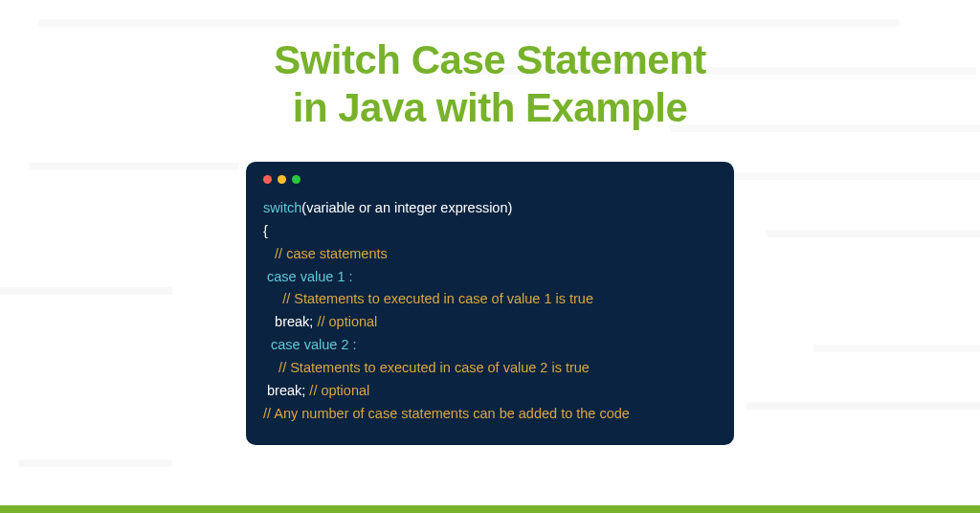  What do you see at coordinates (282, 208) in the screenshot?
I see `code-keyword-switch: switch` at bounding box center [282, 208].